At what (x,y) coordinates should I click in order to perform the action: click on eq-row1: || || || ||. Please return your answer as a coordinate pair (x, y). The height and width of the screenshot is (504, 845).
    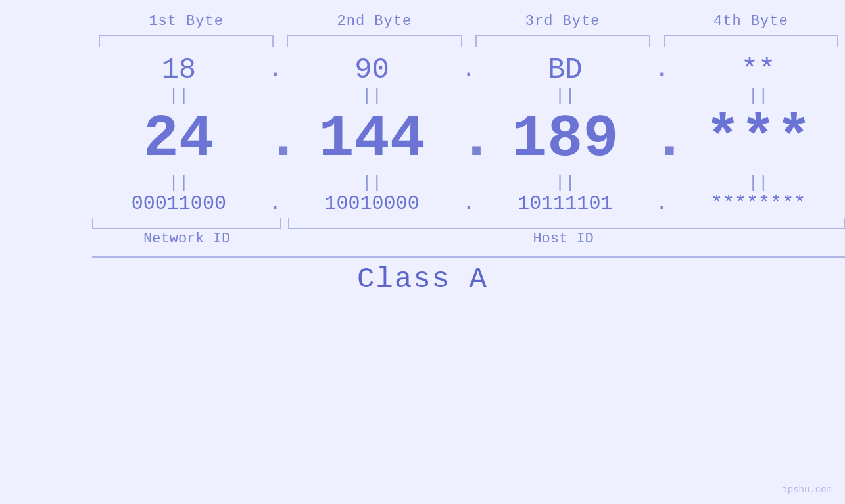
    Looking at the image, I should click on (468, 96).